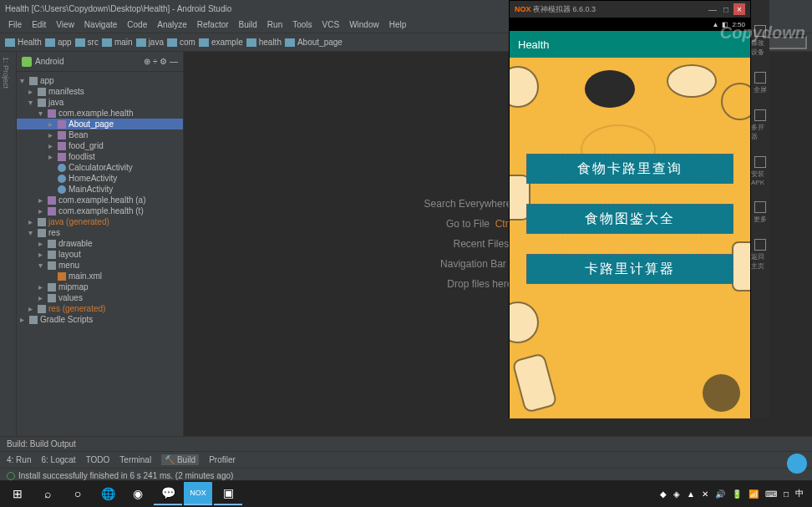  I want to click on rail-settings: 修改设备, so click(760, 41).